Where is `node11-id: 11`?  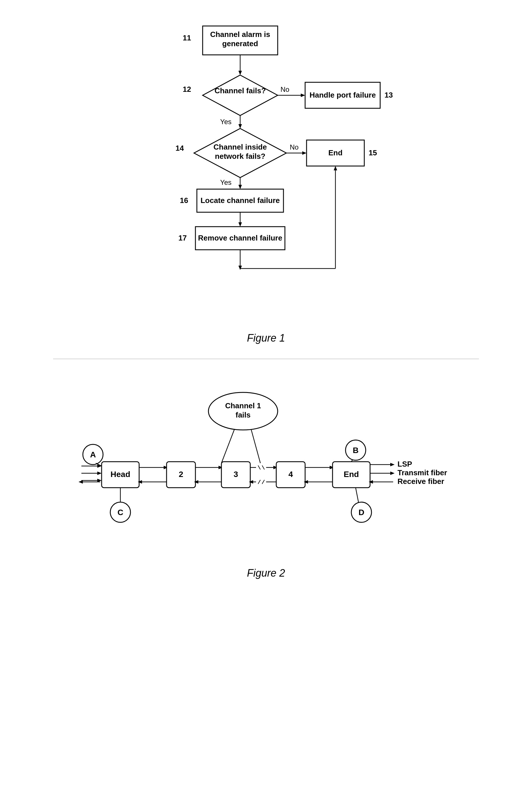
node11-id: 11 is located at coordinates (187, 38).